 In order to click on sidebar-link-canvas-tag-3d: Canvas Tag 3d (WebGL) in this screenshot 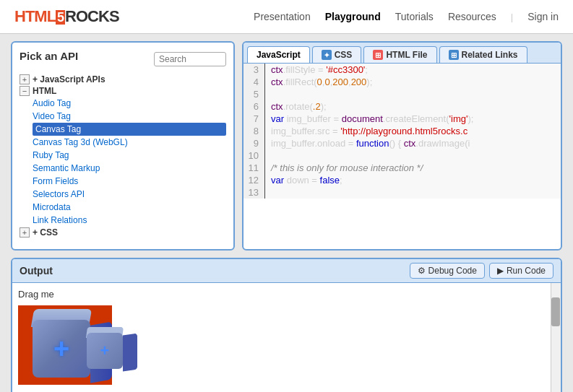, I will do `click(129, 142)`.